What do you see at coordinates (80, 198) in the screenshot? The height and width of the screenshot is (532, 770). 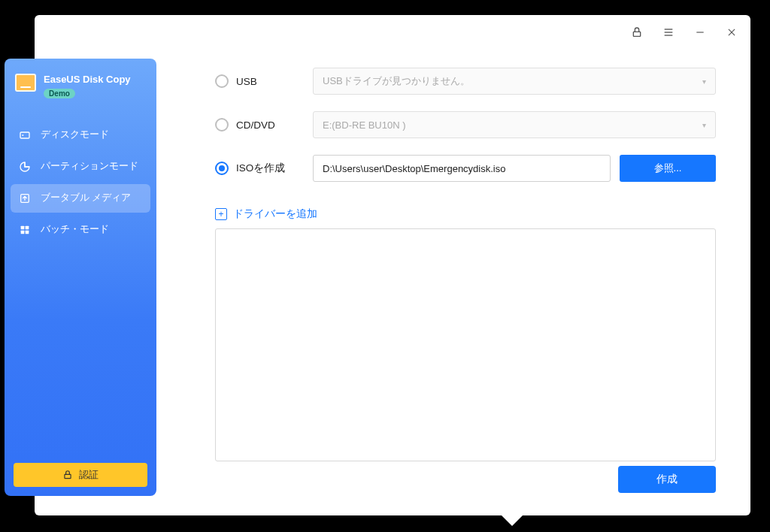 I see `sidebar-item-bootable-media: ブータブル メディア` at bounding box center [80, 198].